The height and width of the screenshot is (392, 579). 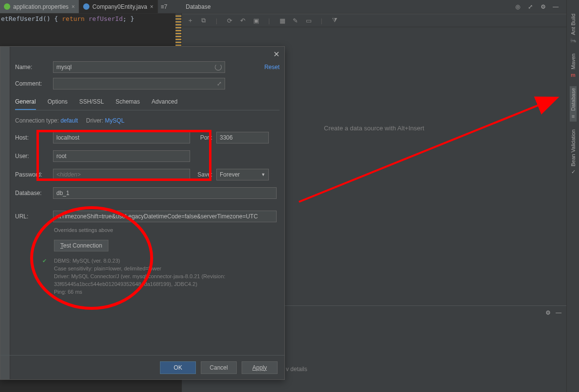 I want to click on filter-icon: ⧩, so click(x=334, y=20).